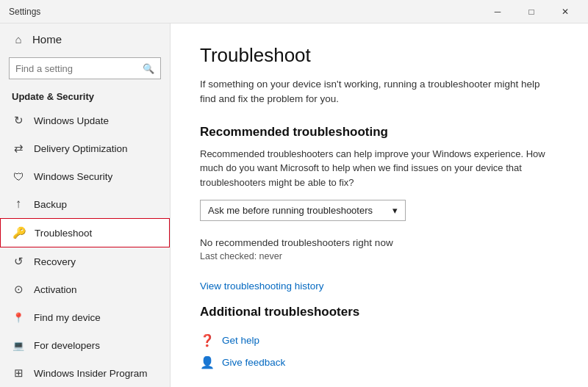 This screenshot has width=588, height=387. I want to click on sidebar-label-for-developers: For developers, so click(67, 345).